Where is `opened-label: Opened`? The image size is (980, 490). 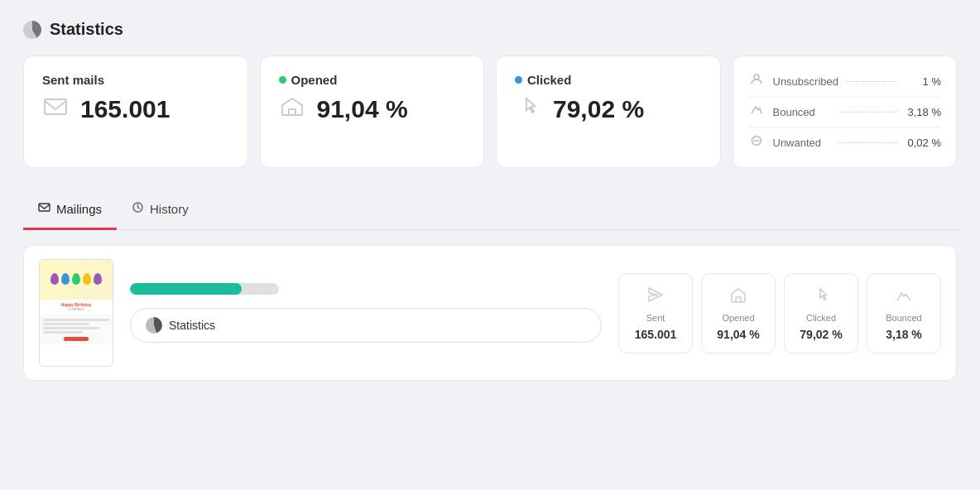 opened-label: Opened is located at coordinates (372, 79).